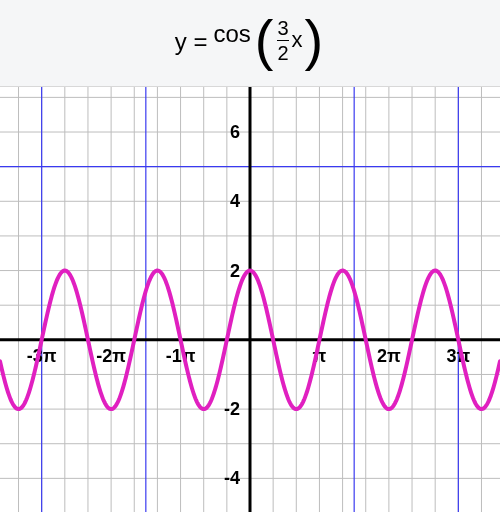 Image resolution: width=500 pixels, height=512 pixels. I want to click on fraction-denominator: 2, so click(282, 52).